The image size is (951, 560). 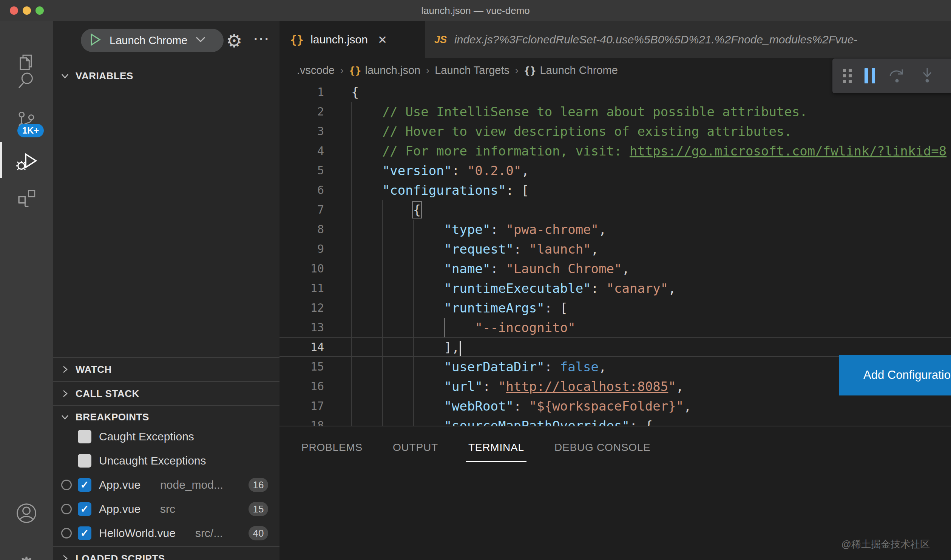 I want to click on code-line-14: 14 ],, so click(x=615, y=347).